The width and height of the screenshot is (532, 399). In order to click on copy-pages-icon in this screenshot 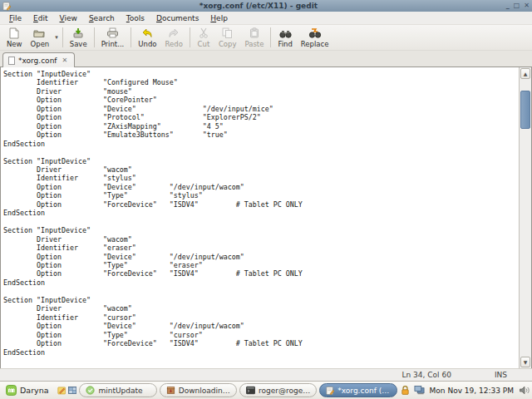, I will do `click(228, 33)`.